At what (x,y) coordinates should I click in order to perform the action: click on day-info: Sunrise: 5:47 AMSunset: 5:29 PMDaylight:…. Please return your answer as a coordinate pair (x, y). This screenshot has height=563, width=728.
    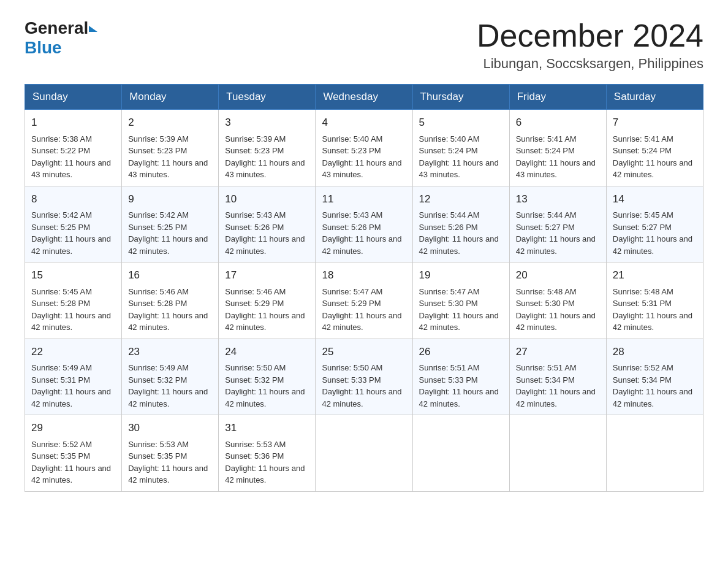
    Looking at the image, I should click on (362, 310).